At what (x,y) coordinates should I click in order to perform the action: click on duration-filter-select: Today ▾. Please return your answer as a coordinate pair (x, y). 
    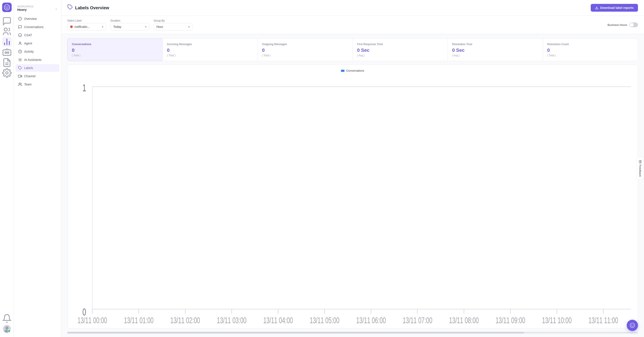
    Looking at the image, I should click on (130, 27).